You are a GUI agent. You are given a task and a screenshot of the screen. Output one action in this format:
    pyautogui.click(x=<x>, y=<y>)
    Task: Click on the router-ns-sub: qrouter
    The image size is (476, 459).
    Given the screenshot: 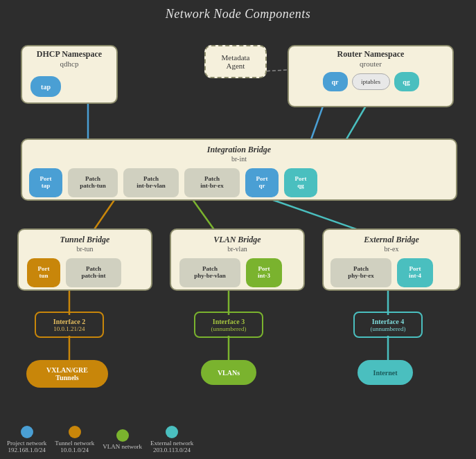 What is the action you would take?
    pyautogui.click(x=371, y=64)
    